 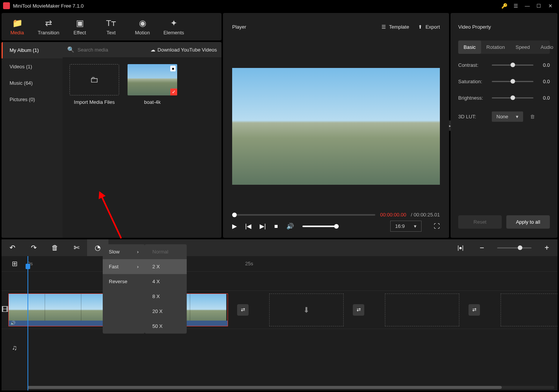 I want to click on undo-button: ↶, so click(x=12, y=248).